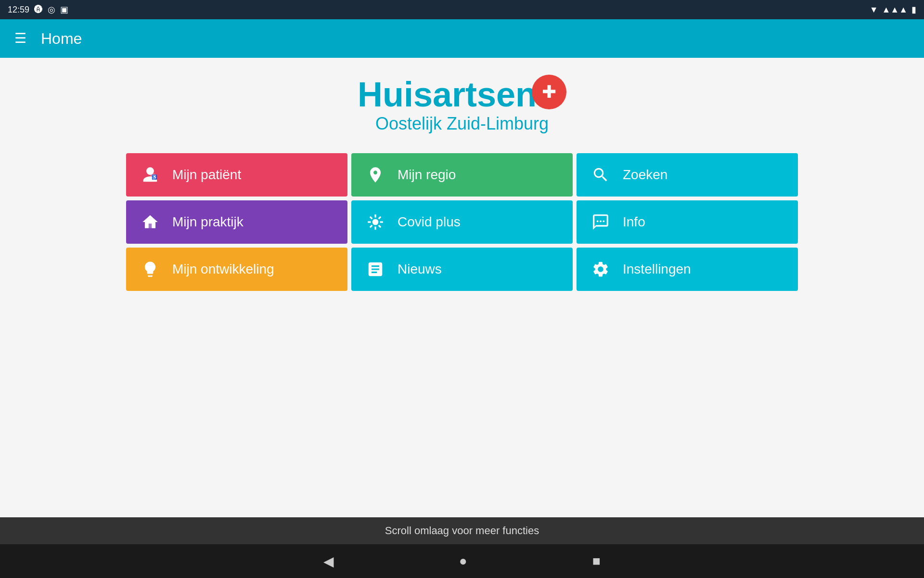 The image size is (924, 578). Describe the element at coordinates (462, 561) in the screenshot. I see `android-nav-bar: ◀ ● ■` at that location.